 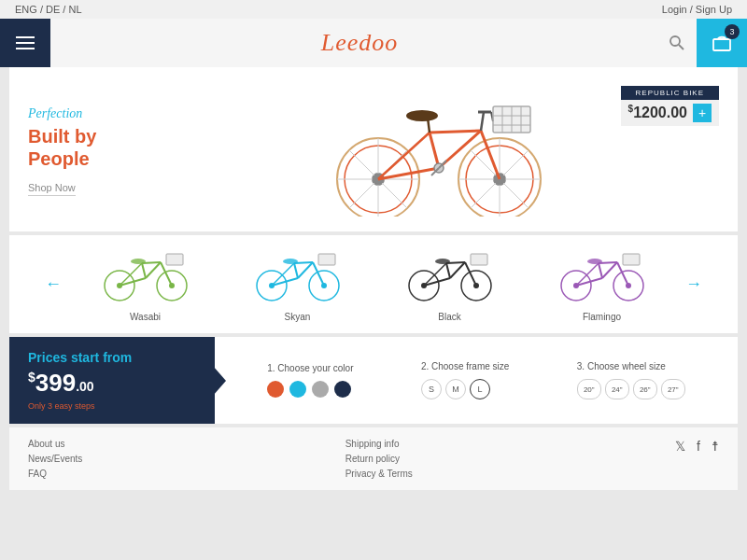 What do you see at coordinates (450, 284) in the screenshot?
I see `bike-item: Black` at bounding box center [450, 284].